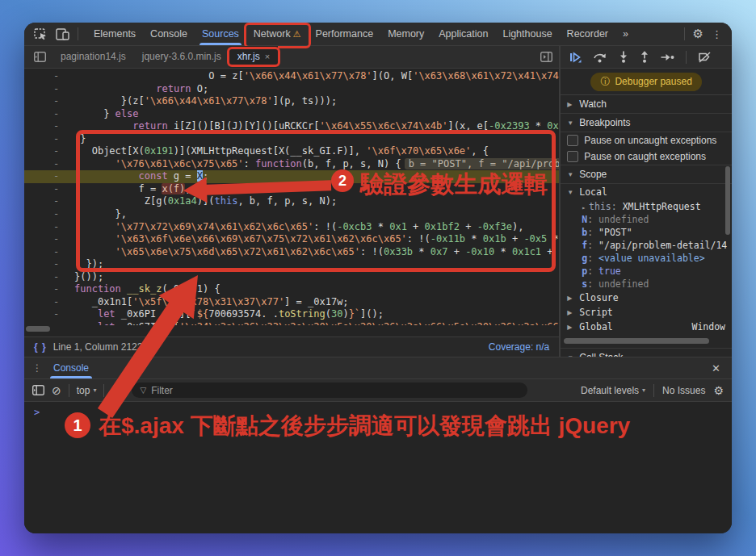 The height and width of the screenshot is (556, 756). I want to click on context-selector: top ▾, so click(87, 391).